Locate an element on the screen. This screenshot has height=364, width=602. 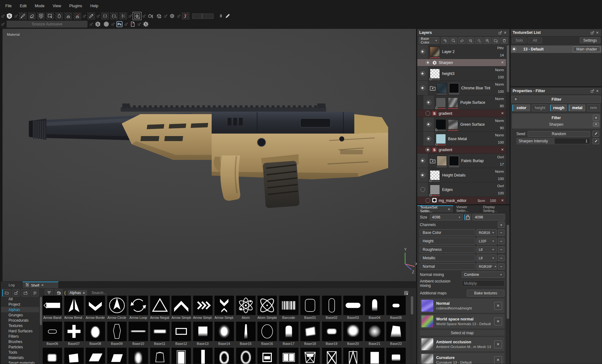
alpha-item: Base21 is located at coordinates (375, 334).